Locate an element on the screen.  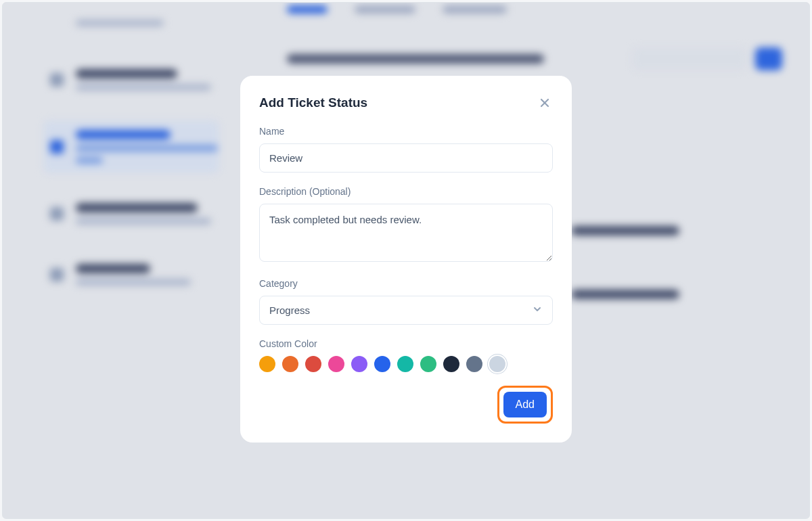
add-button: Add is located at coordinates (525, 405).